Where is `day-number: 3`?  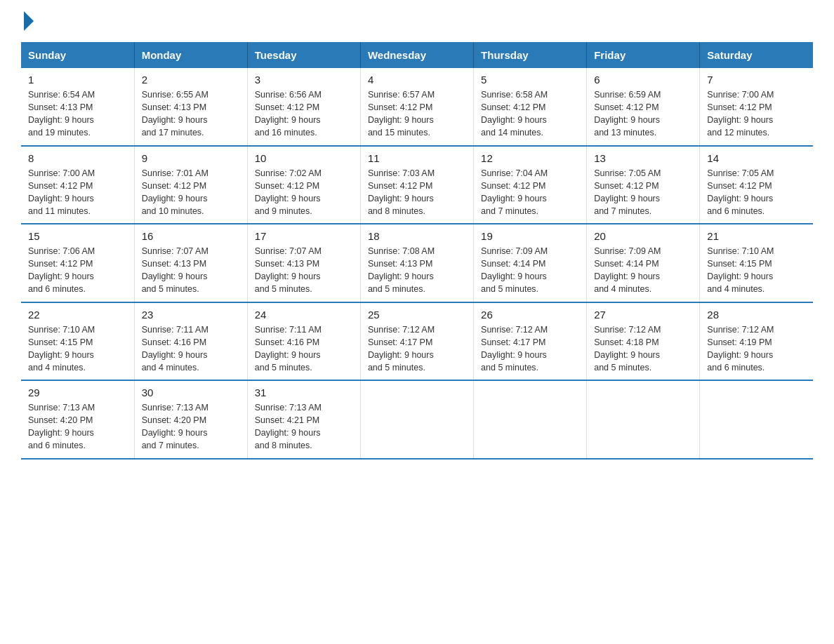
day-number: 3 is located at coordinates (304, 80).